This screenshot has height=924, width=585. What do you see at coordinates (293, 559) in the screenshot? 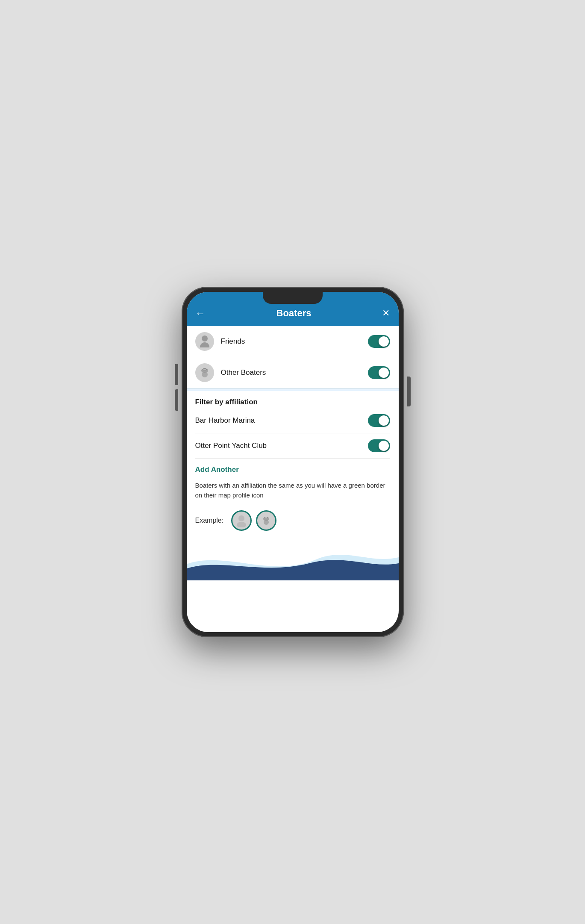
I see `wave-container` at bounding box center [293, 559].